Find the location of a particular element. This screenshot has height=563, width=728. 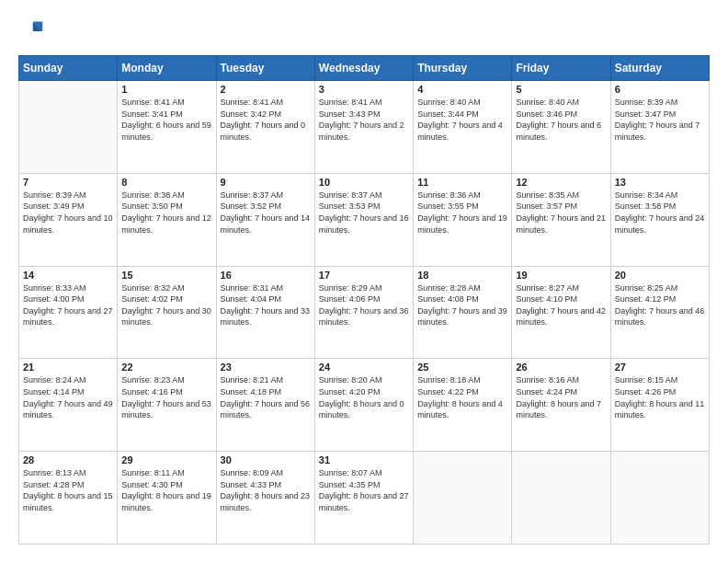

calendar-cell: 30 Sunrise: 8:09 AMSunset: 4:33 PMDaylig… is located at coordinates (265, 499).